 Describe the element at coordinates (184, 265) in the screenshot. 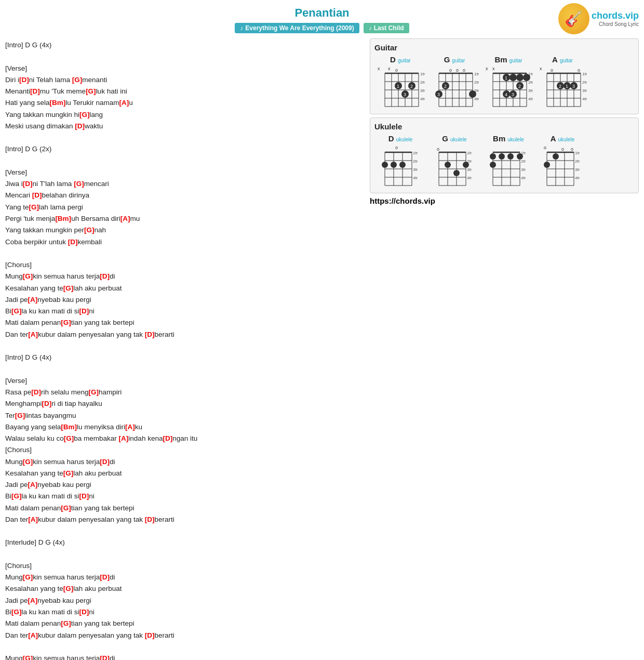

I see `chorus1-label: [Chorus]` at that location.